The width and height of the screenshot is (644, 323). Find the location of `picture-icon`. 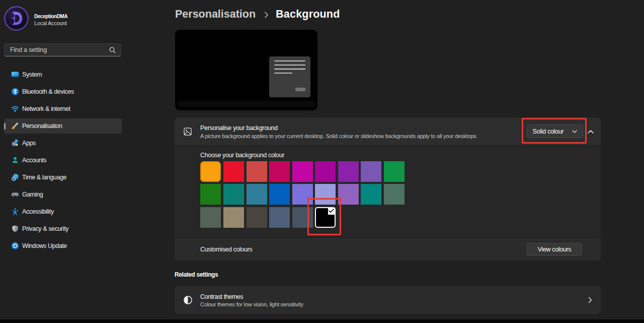

picture-icon is located at coordinates (188, 132).